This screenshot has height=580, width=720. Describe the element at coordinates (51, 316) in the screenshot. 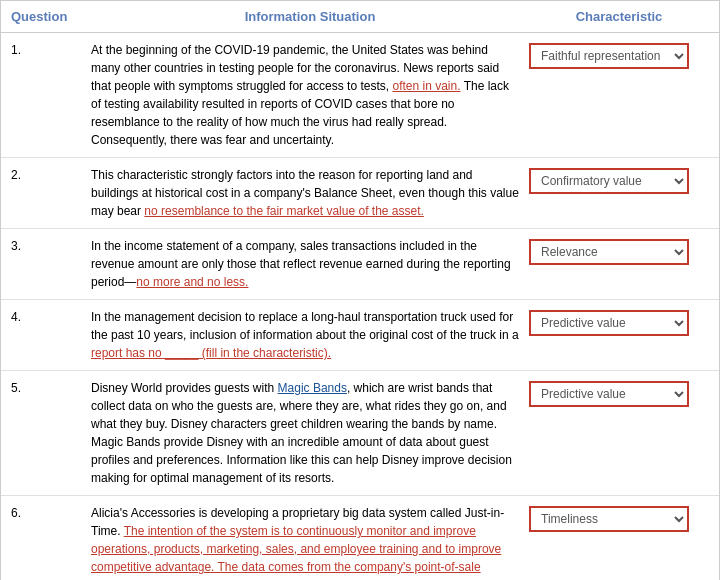

I see `question-number: 4.` at that location.